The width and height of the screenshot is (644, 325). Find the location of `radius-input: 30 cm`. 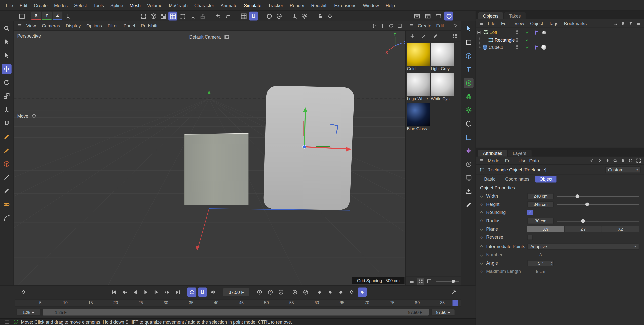

radius-input: 30 cm is located at coordinates (541, 221).